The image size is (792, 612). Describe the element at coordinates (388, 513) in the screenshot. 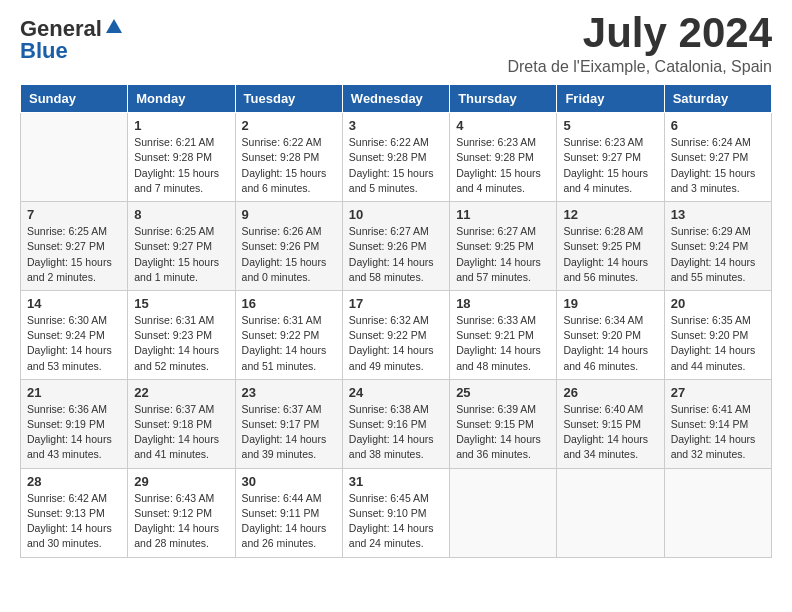

I see `sunset-text: Sunset: 9:10 PM` at that location.